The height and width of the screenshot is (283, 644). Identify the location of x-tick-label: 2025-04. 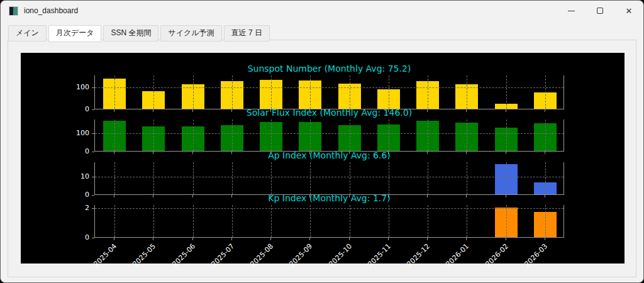
(104, 257).